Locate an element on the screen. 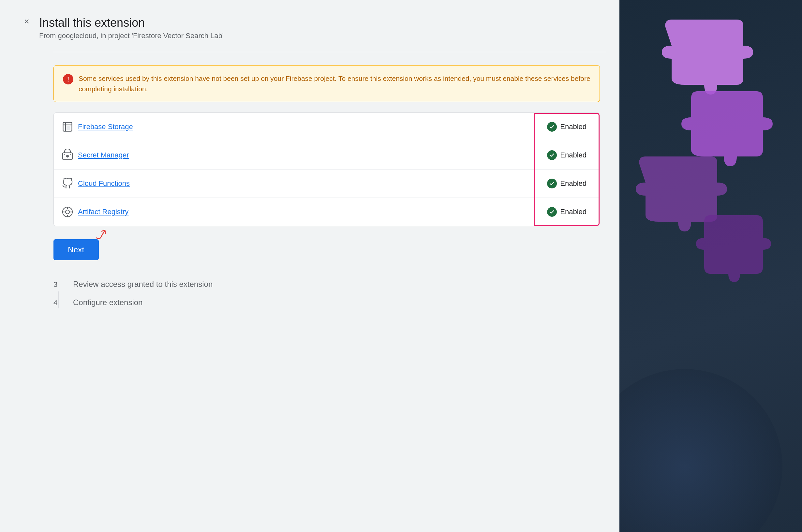  secret-manager-status: Enabled is located at coordinates (566, 155).